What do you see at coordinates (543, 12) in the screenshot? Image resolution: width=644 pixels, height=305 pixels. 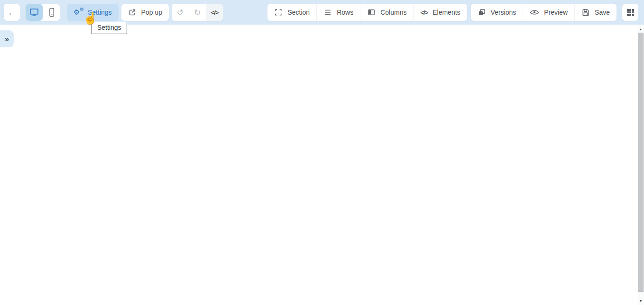 I see `actions-group: Versions Preview Save` at bounding box center [543, 12].